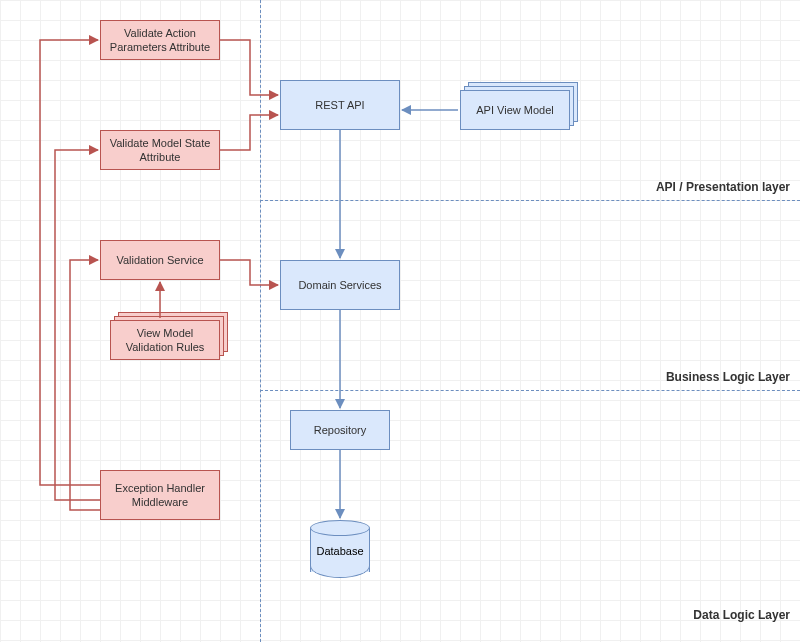 The width and height of the screenshot is (800, 642). Describe the element at coordinates (340, 572) in the screenshot. I see `database-cylinder-bottom` at that location.